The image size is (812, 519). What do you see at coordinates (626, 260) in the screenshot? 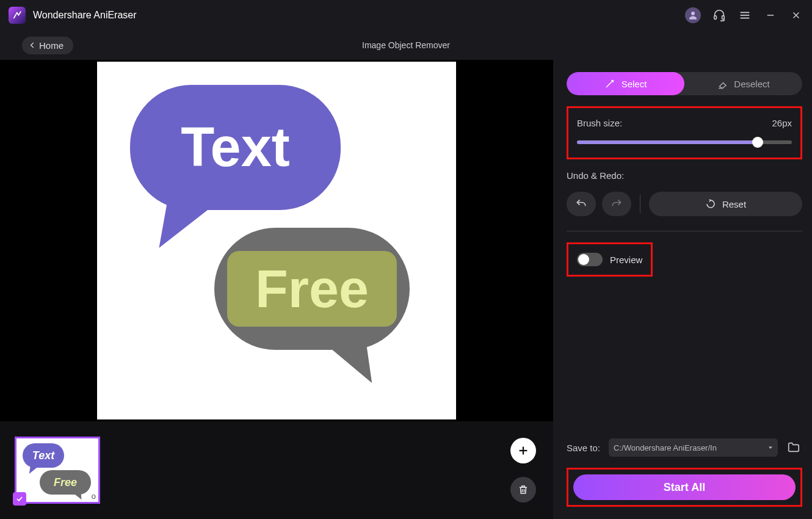
I see `preview-label: Preview` at bounding box center [626, 260].